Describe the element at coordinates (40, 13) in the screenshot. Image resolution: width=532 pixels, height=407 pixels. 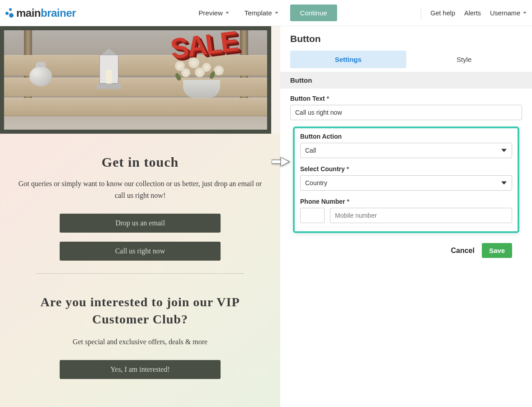
I see `logo: mainbrainer` at that location.